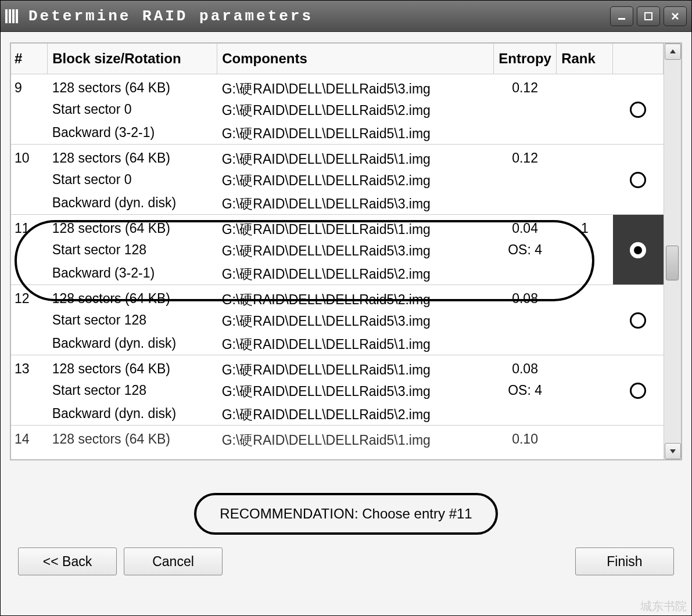 The image size is (692, 616). What do you see at coordinates (648, 16) in the screenshot?
I see `maximize-icon` at bounding box center [648, 16].